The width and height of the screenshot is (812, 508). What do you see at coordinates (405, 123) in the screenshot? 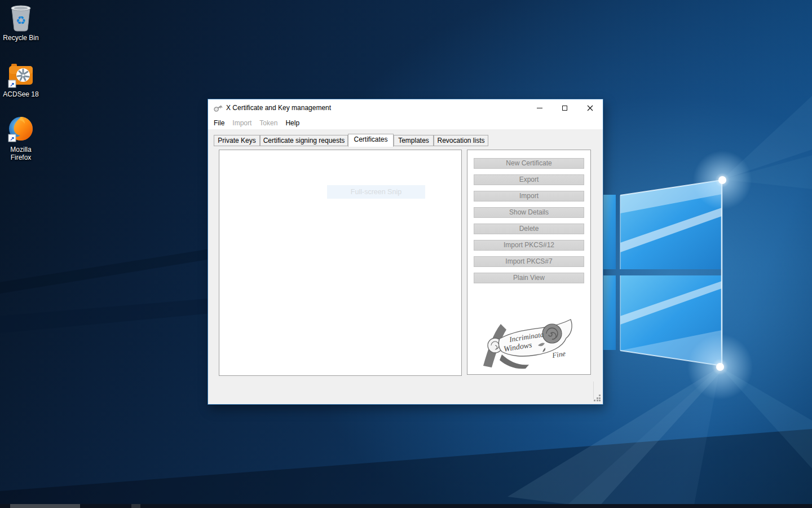
I see `menubar: File Import Token Help` at bounding box center [405, 123].